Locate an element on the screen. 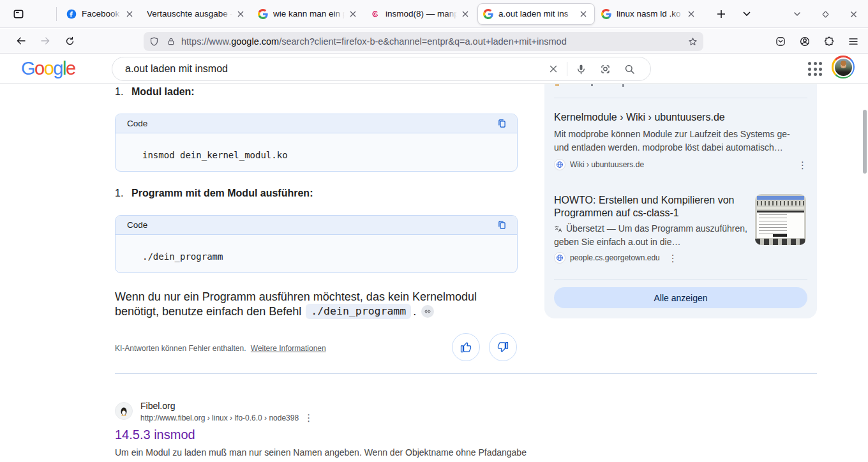 This screenshot has width=868, height=462. toolbar-right-icons is located at coordinates (817, 41).